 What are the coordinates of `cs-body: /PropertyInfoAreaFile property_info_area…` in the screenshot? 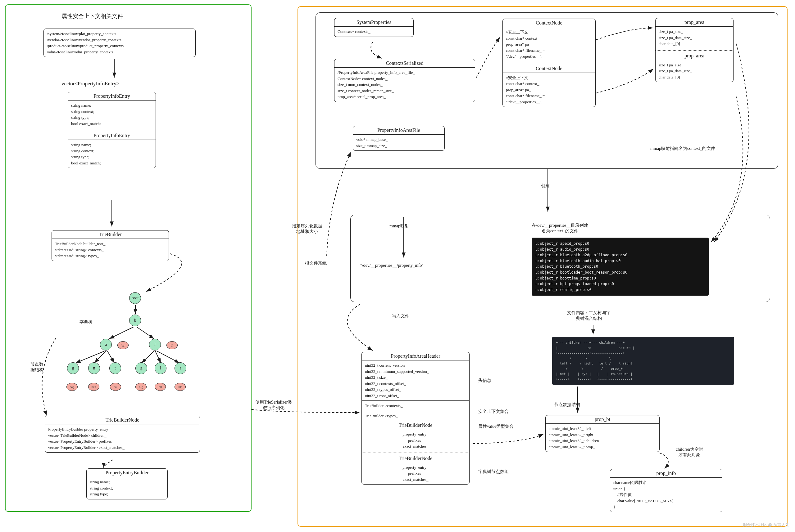 It's located at (405, 85).